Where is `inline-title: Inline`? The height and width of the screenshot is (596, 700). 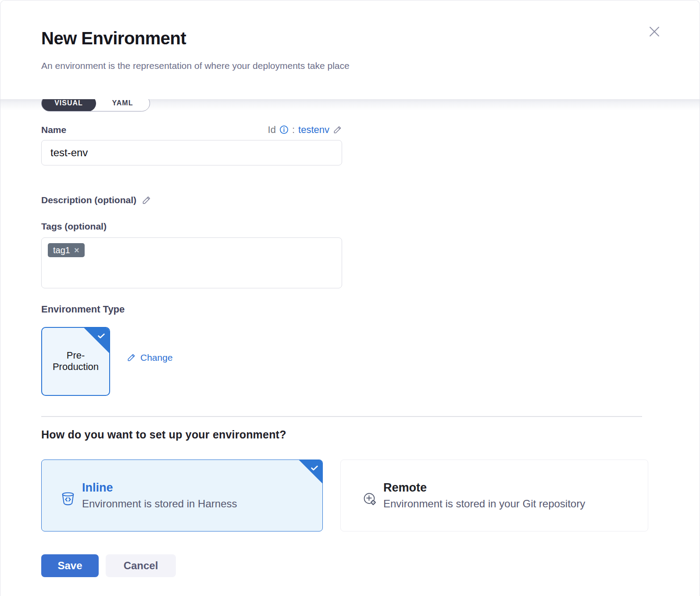
inline-title: Inline is located at coordinates (160, 488).